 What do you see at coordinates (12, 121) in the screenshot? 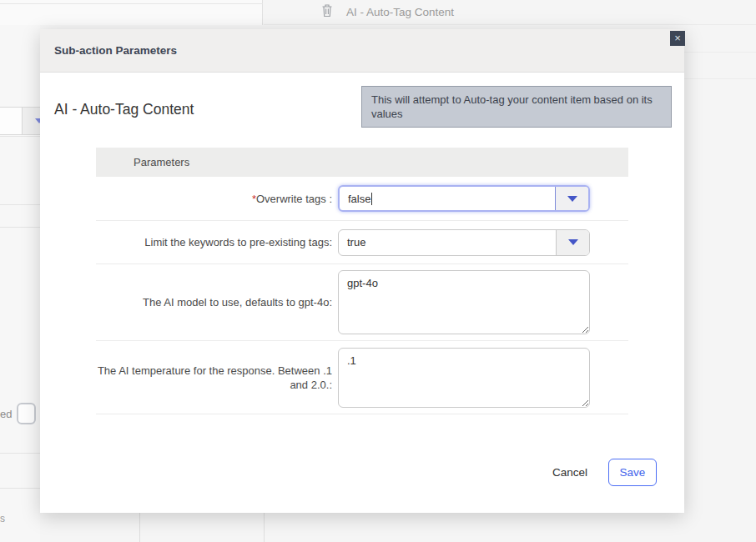
I see `bg-partial-dropdown-value` at bounding box center [12, 121].